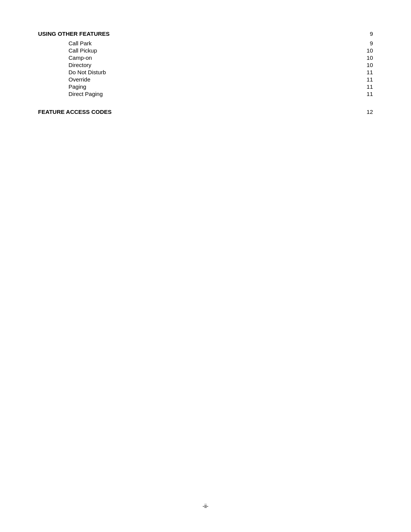  I want to click on toc-heading-page-using-other-features: 9, so click(367, 34).